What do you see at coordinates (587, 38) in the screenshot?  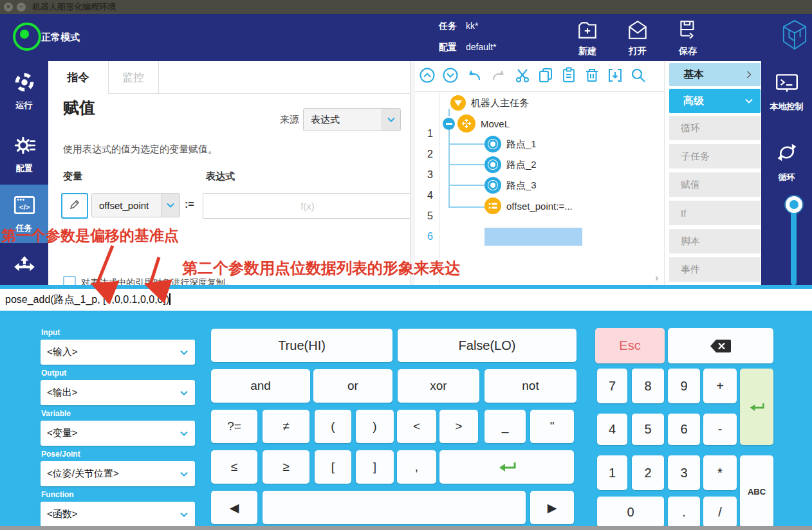 I see `new-button: 新建` at bounding box center [587, 38].